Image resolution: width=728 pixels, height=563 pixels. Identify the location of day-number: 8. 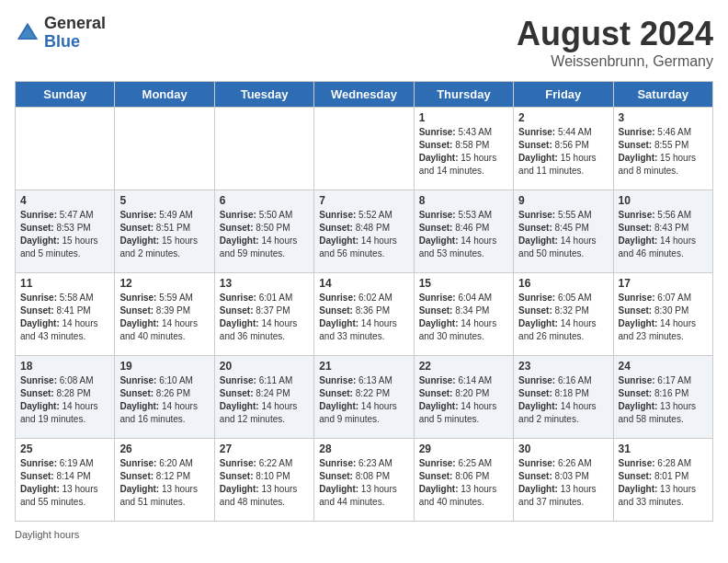
(463, 201).